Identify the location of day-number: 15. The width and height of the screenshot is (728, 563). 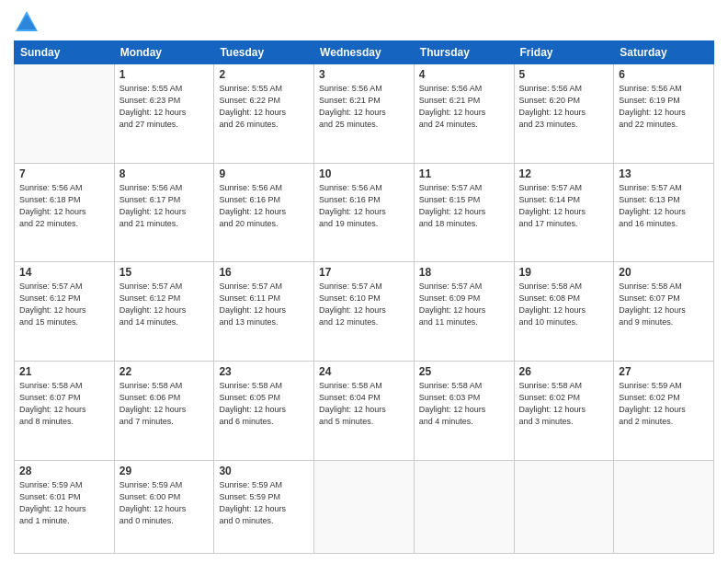
(165, 272).